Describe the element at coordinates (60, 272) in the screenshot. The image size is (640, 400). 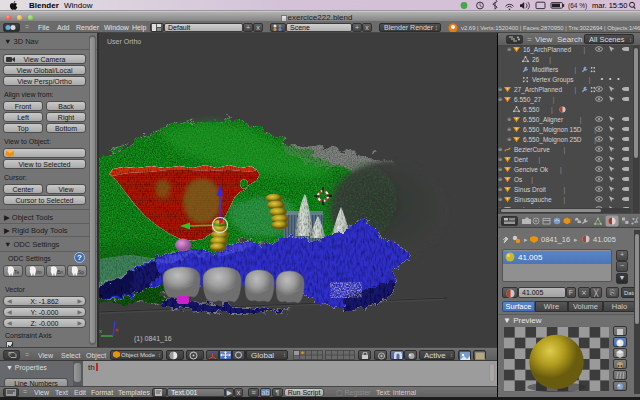
I see `svg-text: Bri` at that location.